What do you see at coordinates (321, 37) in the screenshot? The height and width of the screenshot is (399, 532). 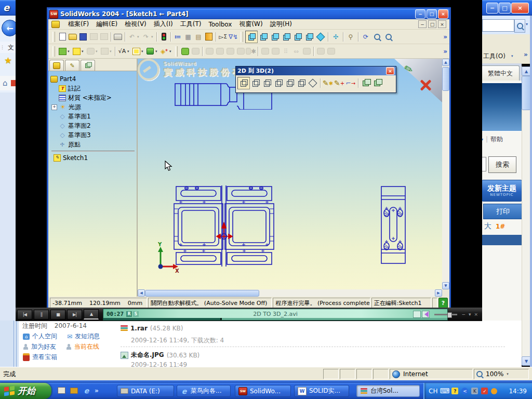 I see `view-isometric-button` at bounding box center [321, 37].